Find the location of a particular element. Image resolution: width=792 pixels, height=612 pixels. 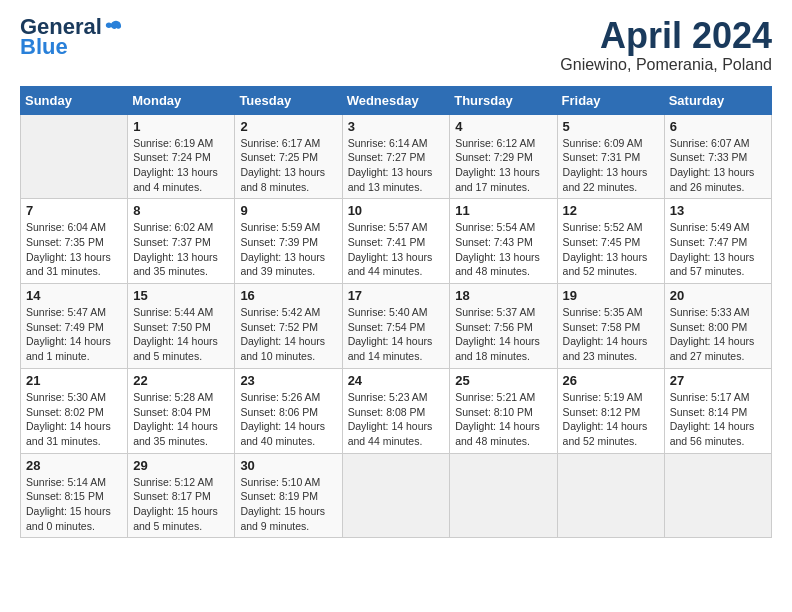

day-info: Sunrise: 5:57 AMSunset: 7:41 PMDaylight:… is located at coordinates (396, 250).